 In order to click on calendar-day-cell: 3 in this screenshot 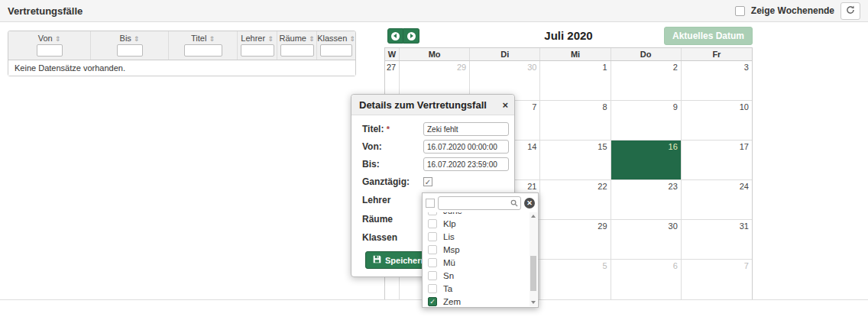, I will do `click(717, 81)`.